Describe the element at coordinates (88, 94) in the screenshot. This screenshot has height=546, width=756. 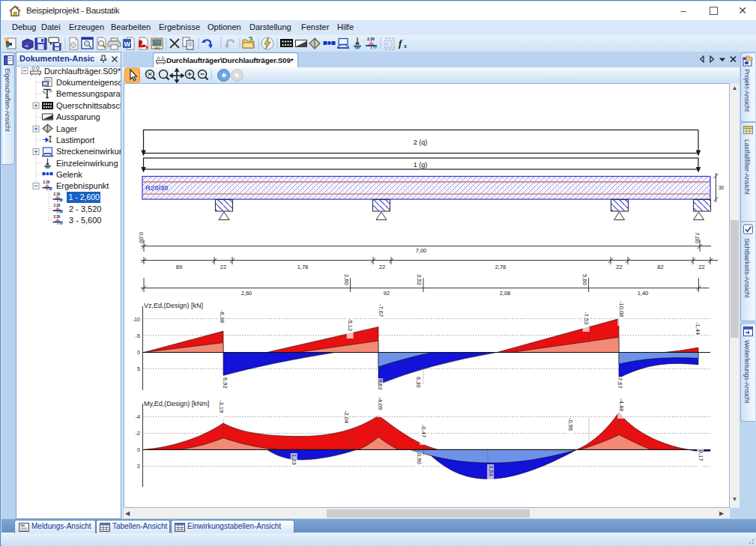
I see `svg-text: Bemessungsparame` at that location.